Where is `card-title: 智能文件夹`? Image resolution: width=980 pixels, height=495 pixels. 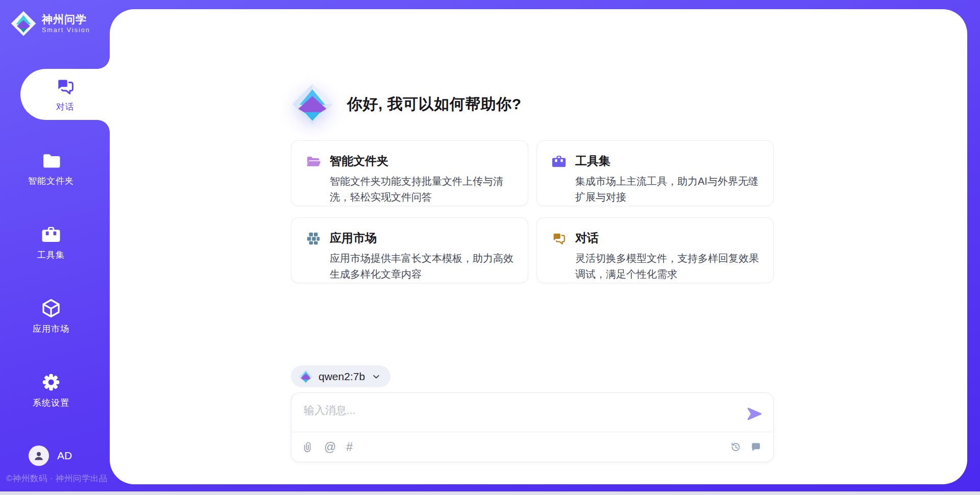
card-title: 智能文件夹 is located at coordinates (359, 161).